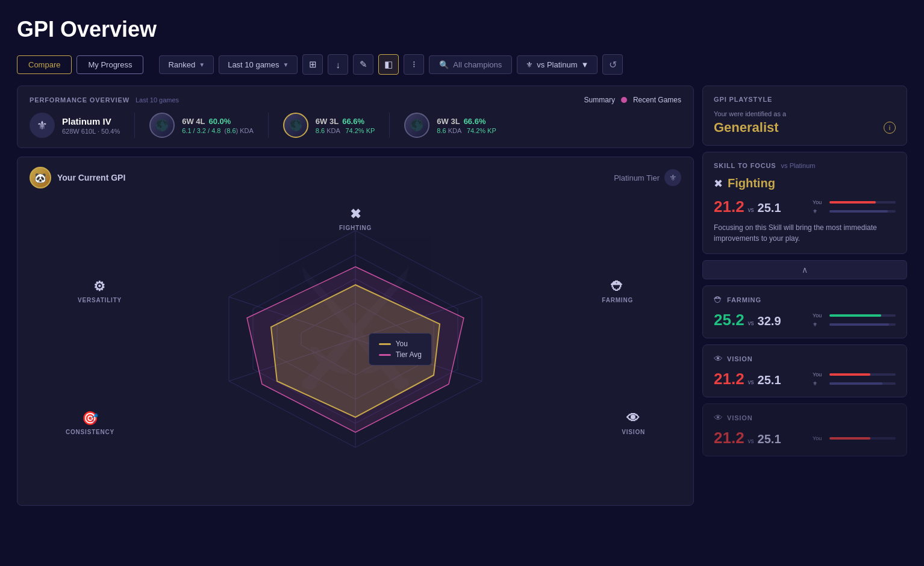 The width and height of the screenshot is (924, 566). Describe the element at coordinates (296, 125) in the screenshot. I see `champ2-icon: 🌑` at that location.